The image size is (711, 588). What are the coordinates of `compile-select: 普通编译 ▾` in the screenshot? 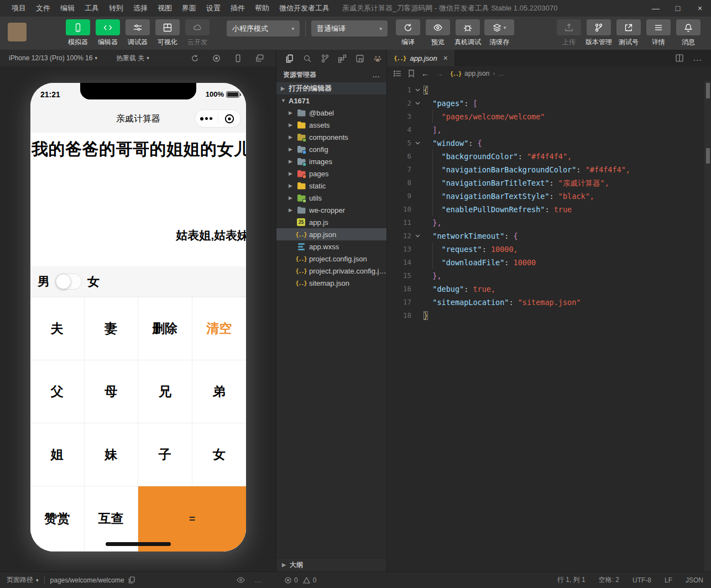 It's located at (349, 29).